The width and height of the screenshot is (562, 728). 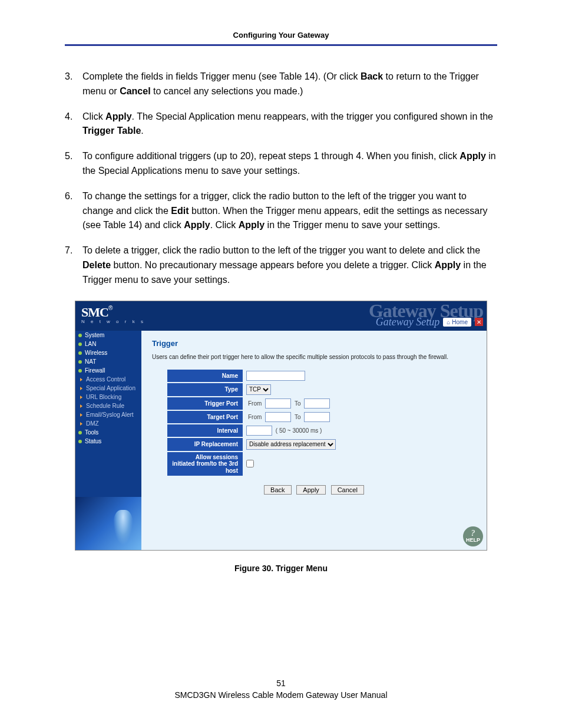 I want to click on page-footer: 51 SMCD3GN Wireless Cable Modem Gateway …, so click(x=281, y=689).